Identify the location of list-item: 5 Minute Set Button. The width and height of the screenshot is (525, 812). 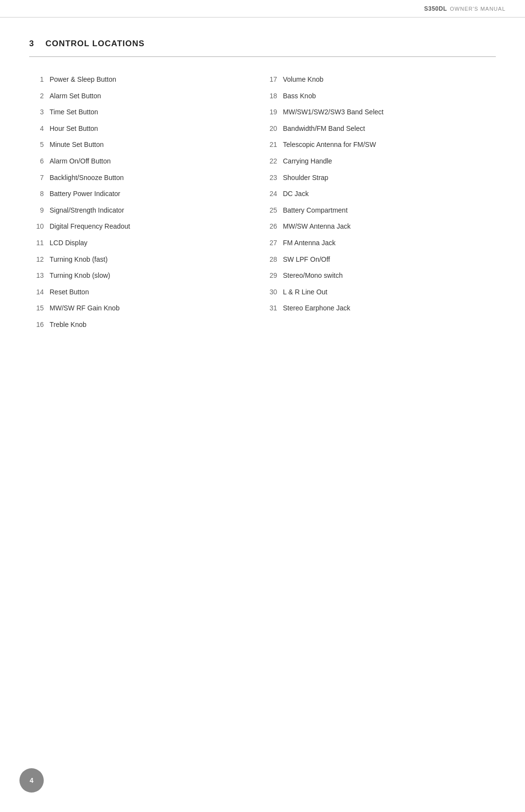
(146, 145).